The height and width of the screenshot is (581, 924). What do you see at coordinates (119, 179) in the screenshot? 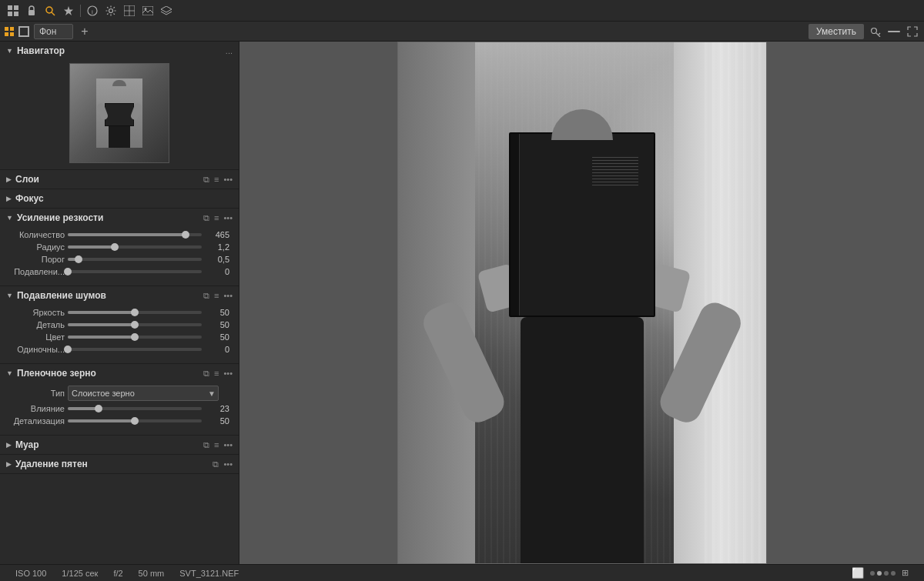
I see `layers-header: ▶ Слои ⧉ ≡ •••` at bounding box center [119, 179].